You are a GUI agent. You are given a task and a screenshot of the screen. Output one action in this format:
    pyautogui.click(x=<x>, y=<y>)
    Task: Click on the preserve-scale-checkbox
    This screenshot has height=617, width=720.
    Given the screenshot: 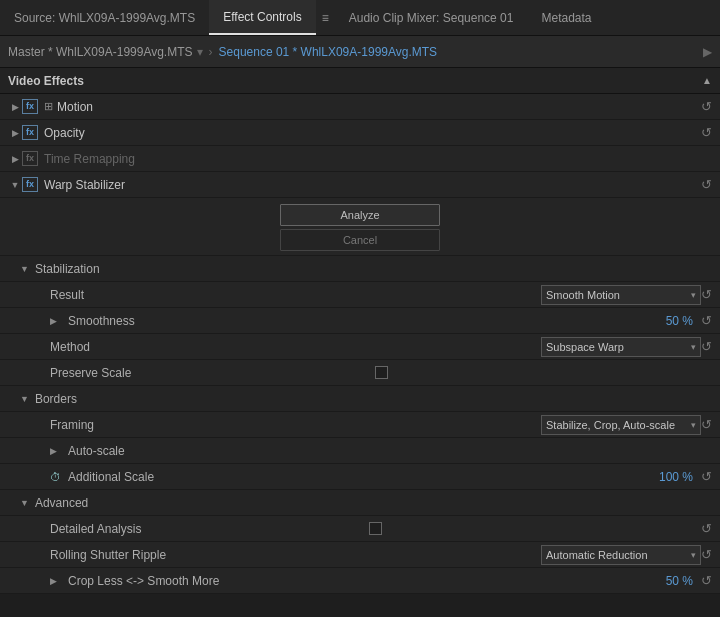 What is the action you would take?
    pyautogui.click(x=382, y=372)
    